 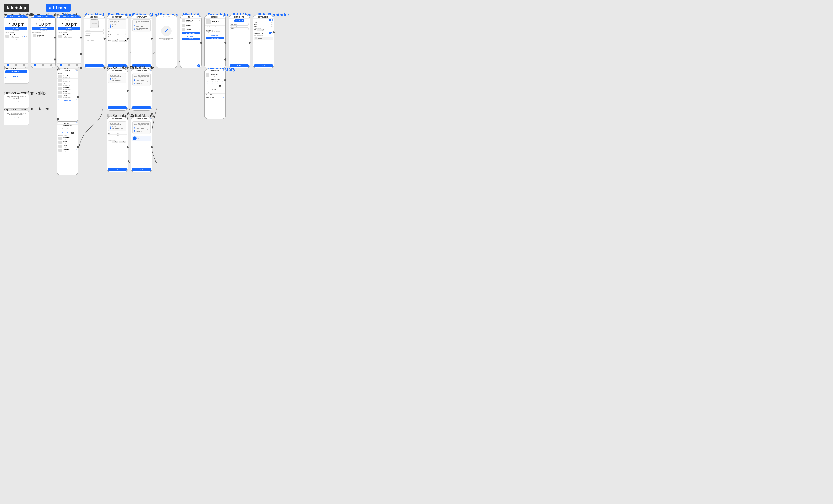 I want to click on setremyes-forever-select: Forever, so click(x=122, y=142).